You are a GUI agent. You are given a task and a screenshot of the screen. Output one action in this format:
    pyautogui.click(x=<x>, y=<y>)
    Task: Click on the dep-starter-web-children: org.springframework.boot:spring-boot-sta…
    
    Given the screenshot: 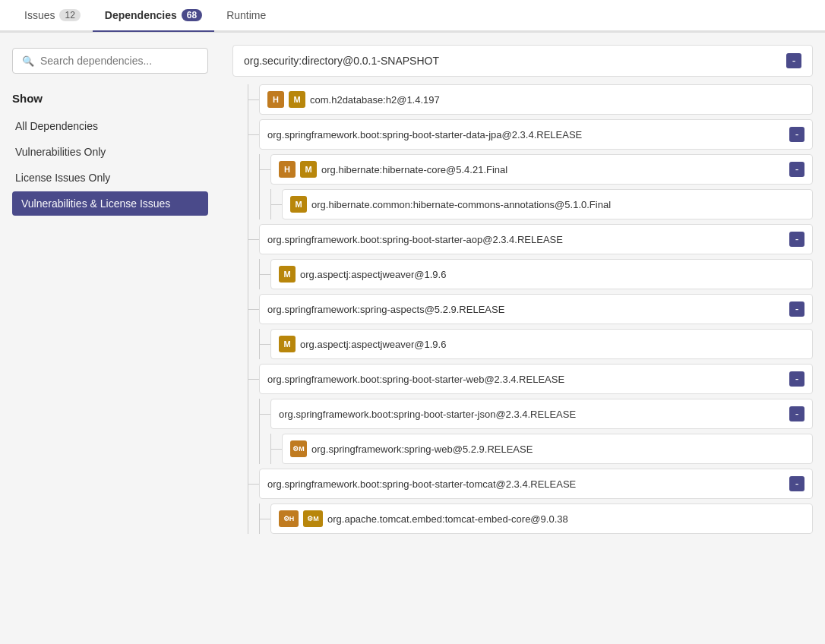 What is the action you would take?
    pyautogui.click(x=536, y=431)
    